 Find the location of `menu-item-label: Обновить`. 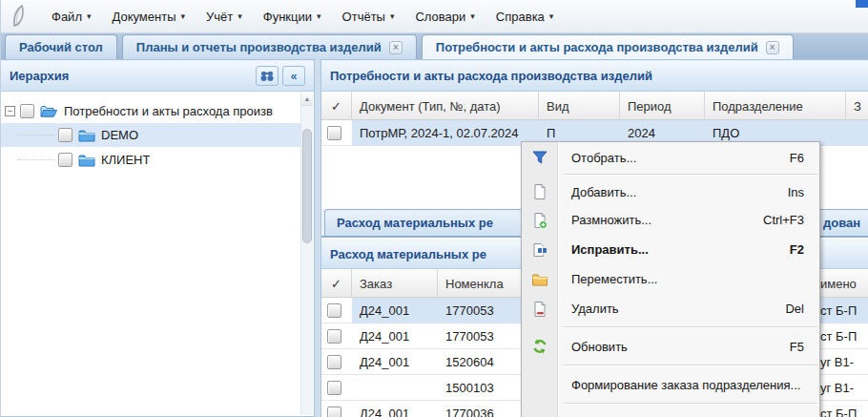

menu-item-label: Обновить is located at coordinates (681, 347).